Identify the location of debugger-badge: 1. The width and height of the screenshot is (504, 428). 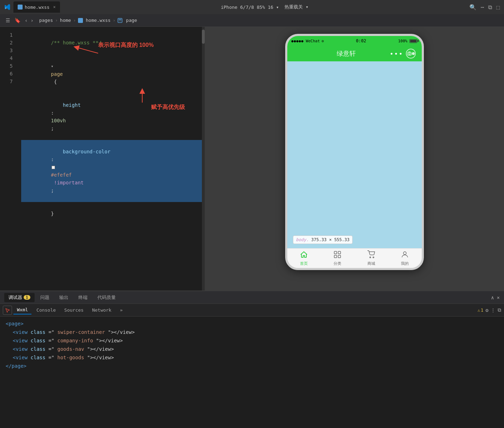
(27, 298).